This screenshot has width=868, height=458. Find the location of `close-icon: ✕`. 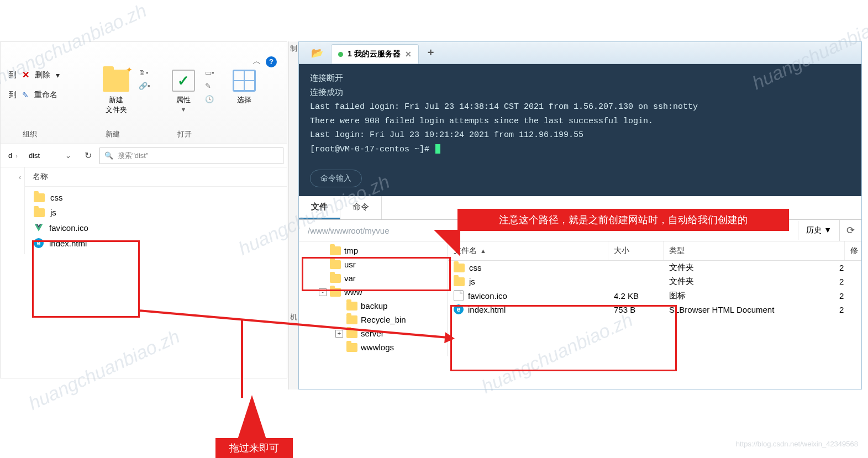

close-icon: ✕ is located at coordinates (408, 54).